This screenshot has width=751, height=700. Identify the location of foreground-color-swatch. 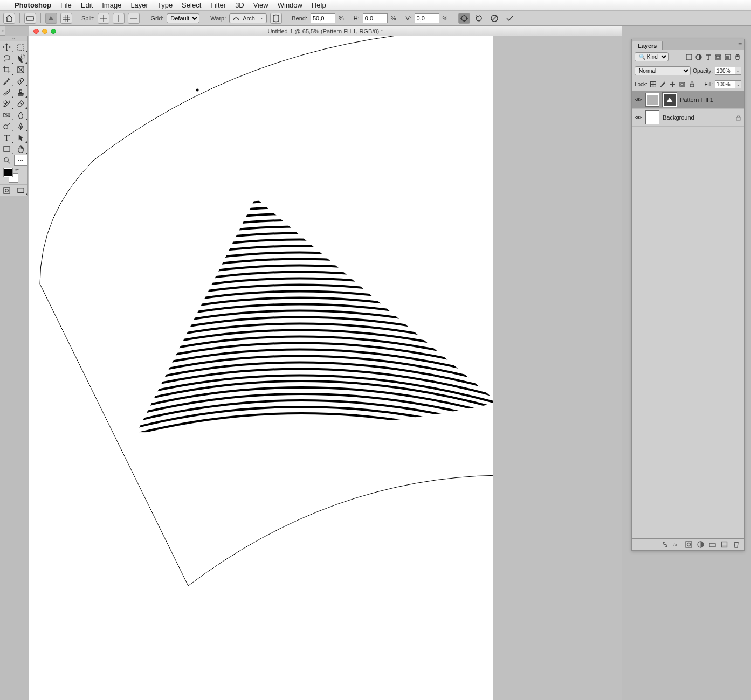
(8, 172).